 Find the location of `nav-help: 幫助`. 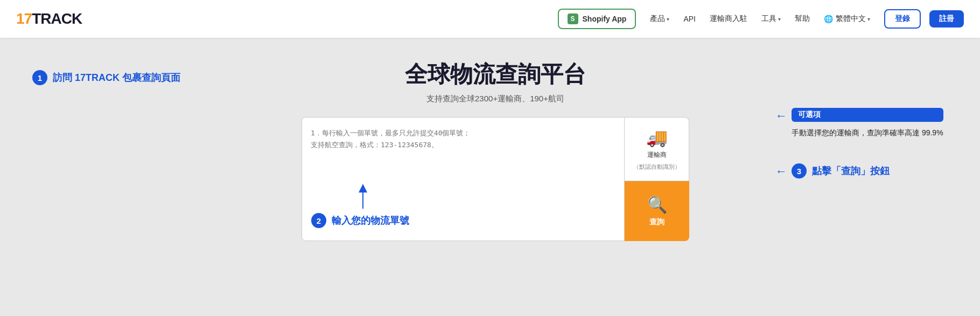

nav-help: 幫助 is located at coordinates (802, 19).